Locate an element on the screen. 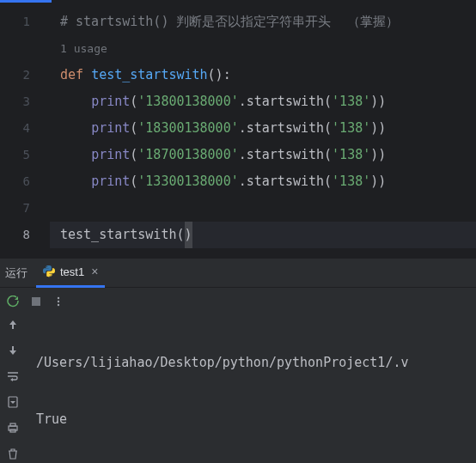 The height and width of the screenshot is (463, 476). line-number: 5 is located at coordinates (24, 155).